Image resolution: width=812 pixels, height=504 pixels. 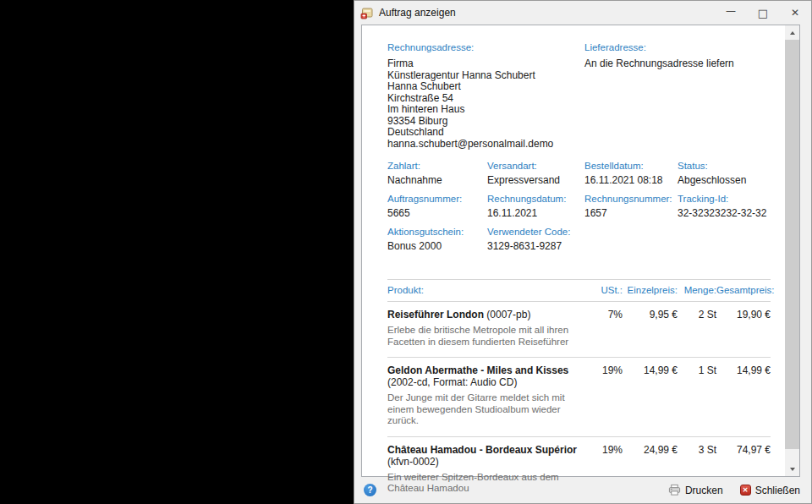 I want to click on billing-address-label: Rechnungsadresse:, so click(x=486, y=47).